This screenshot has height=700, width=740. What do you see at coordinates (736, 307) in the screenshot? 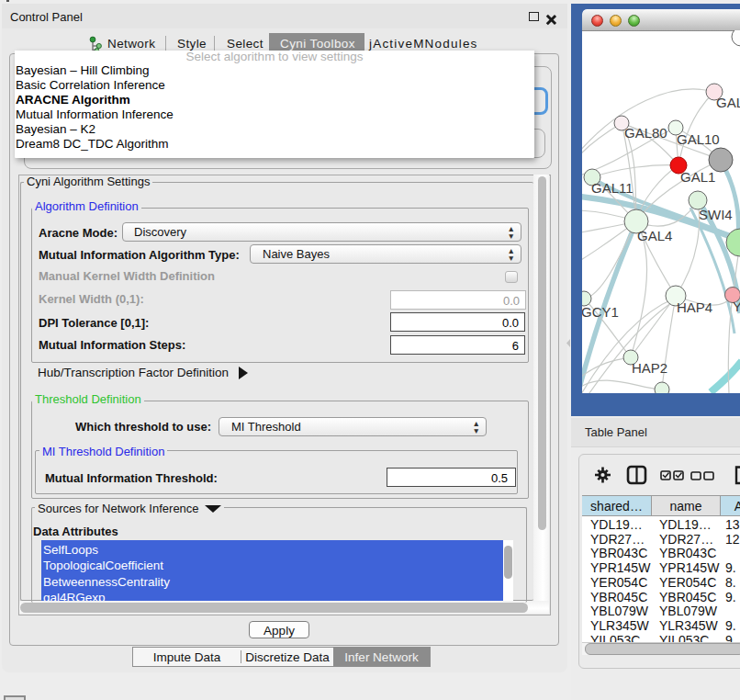
I see `svg-text: Y` at bounding box center [736, 307].